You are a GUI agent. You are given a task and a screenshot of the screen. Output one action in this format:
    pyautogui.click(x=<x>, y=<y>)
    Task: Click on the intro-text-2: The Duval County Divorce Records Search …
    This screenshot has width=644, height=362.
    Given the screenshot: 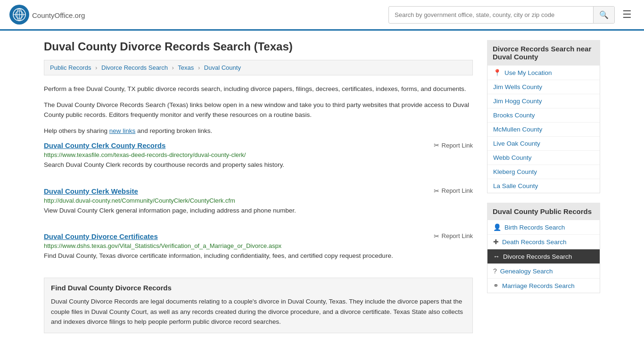 What is the action you would take?
    pyautogui.click(x=258, y=110)
    